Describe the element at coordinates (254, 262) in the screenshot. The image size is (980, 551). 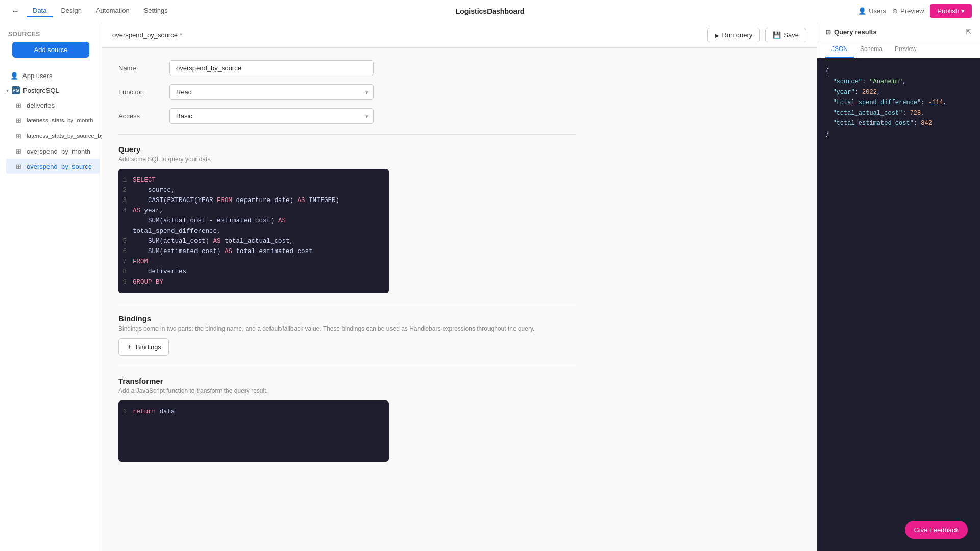
I see `code-line-7: 7 FROM` at that location.